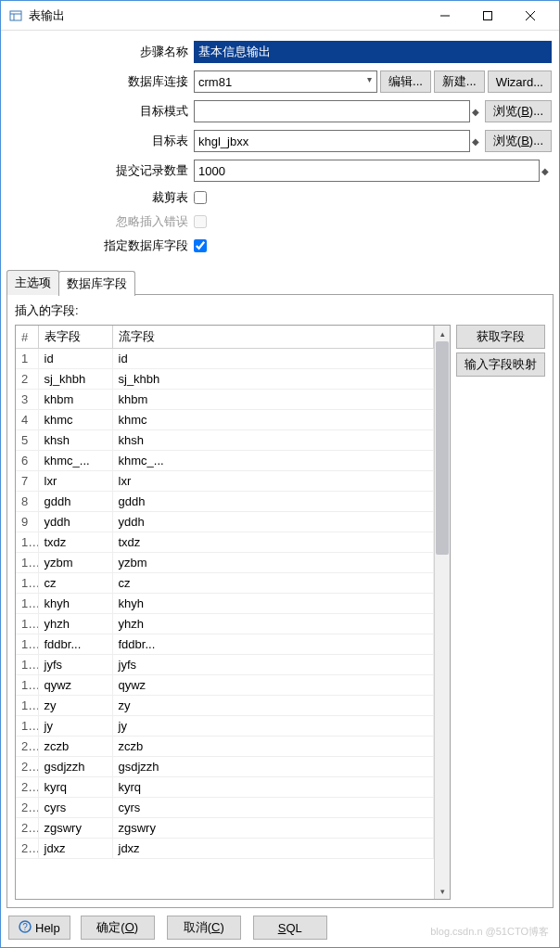 This screenshot has width=560, height=948. Describe the element at coordinates (204, 928) in the screenshot. I see `cancel-button: 取消(C)` at that location.